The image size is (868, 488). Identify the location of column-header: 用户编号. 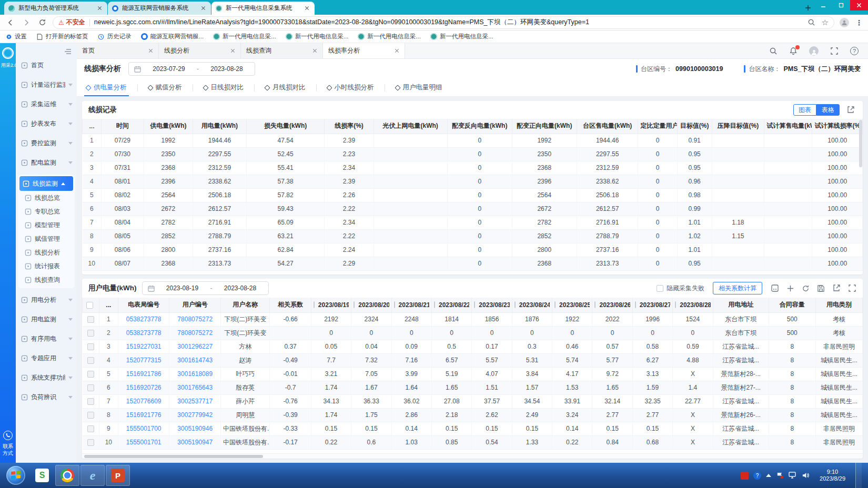
(195, 305).